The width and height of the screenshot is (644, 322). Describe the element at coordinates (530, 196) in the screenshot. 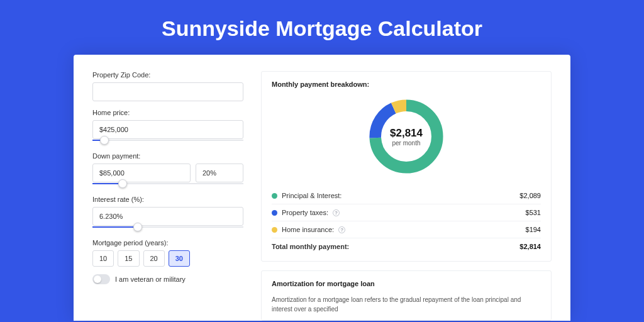

I see `legend-value: $2,089` at that location.